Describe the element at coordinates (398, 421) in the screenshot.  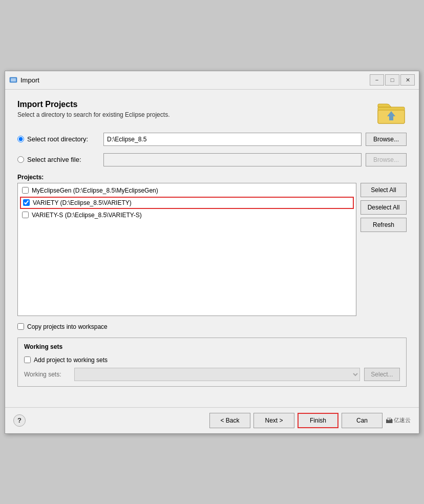
I see `watermark: 🏔 亿速云` at that location.